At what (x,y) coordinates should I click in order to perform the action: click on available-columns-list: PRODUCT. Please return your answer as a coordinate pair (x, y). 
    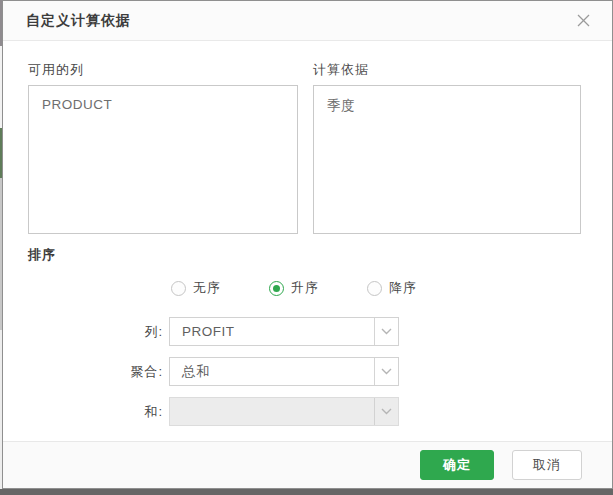
    Looking at the image, I should click on (163, 160).